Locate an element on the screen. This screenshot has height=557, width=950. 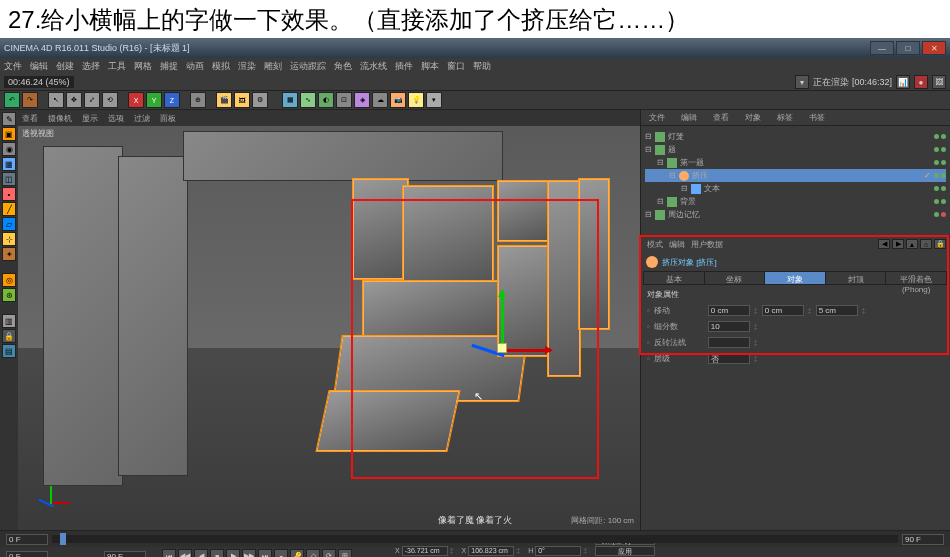
menu-select: 选择 is located at coordinates (91, 66).